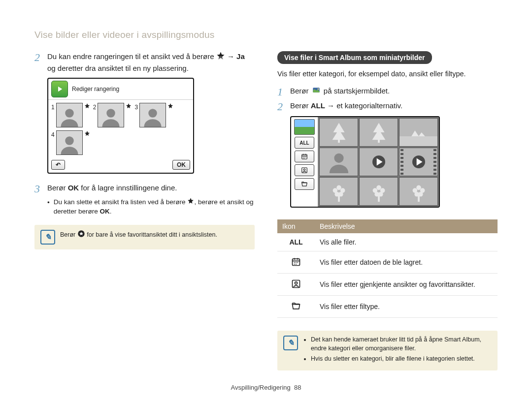 This screenshot has height=401, width=532. What do you see at coordinates (81, 235) in the screenshot?
I see `star-circle-icon` at bounding box center [81, 235].